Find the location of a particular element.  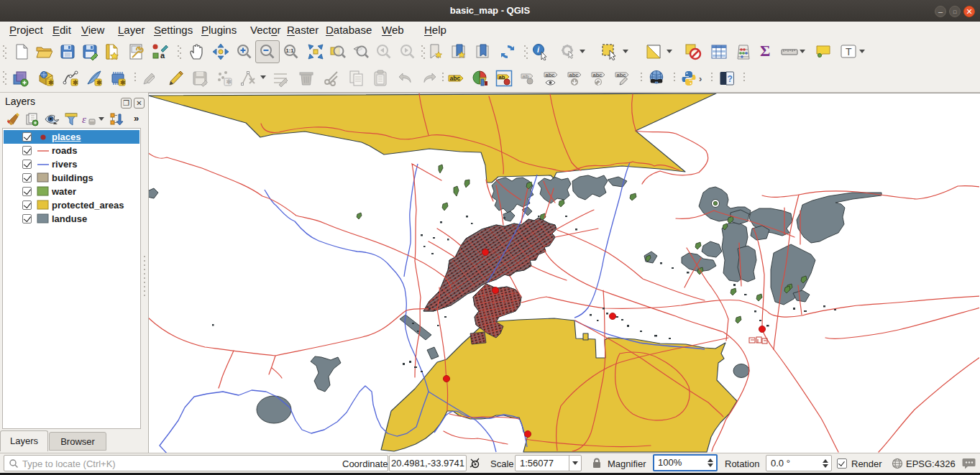

svg-text: ε is located at coordinates (84, 119).